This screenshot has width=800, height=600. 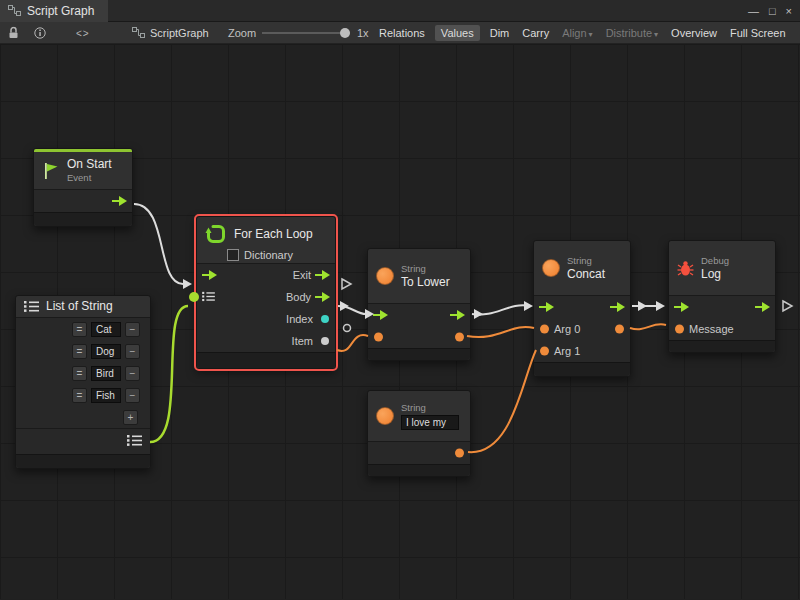 What do you see at coordinates (656, 34) in the screenshot?
I see `dropdown-arrow-icon: ▾` at bounding box center [656, 34].